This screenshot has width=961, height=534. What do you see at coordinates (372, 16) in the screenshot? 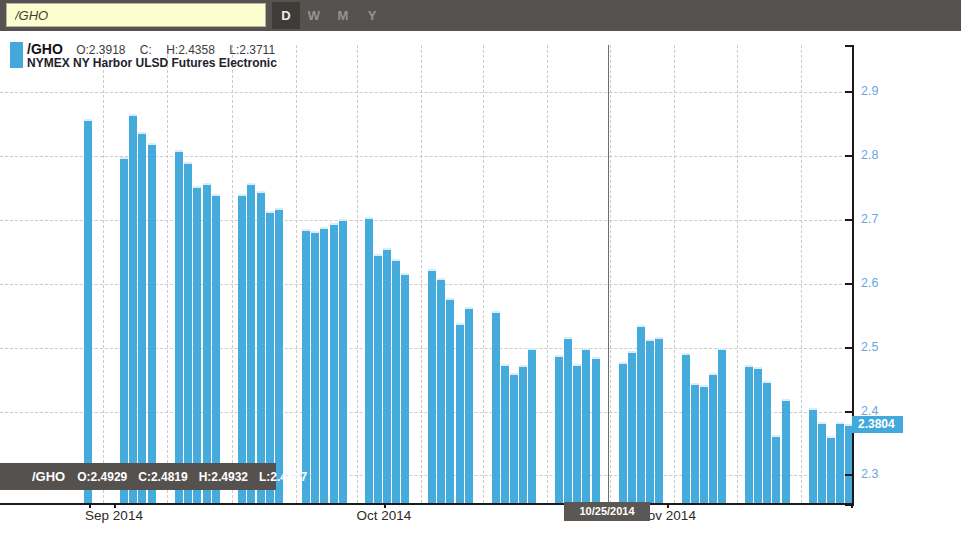
I see `timeframe-button-year: Y` at bounding box center [372, 16].